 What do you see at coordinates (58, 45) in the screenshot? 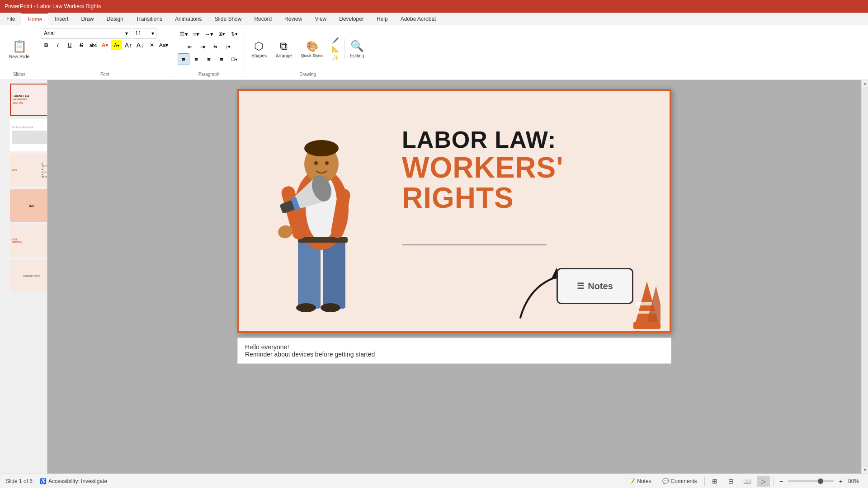
I see `italic-button: I` at bounding box center [58, 45].